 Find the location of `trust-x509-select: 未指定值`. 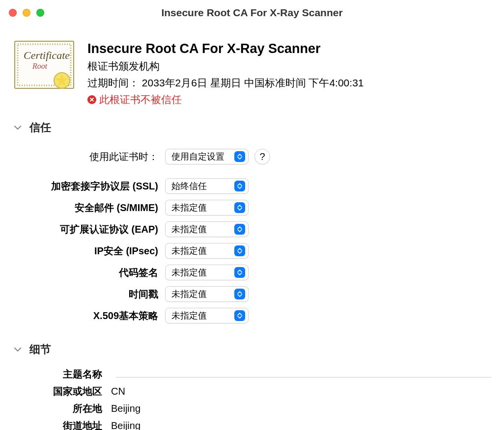

trust-x509-select: 未指定值 is located at coordinates (207, 316).